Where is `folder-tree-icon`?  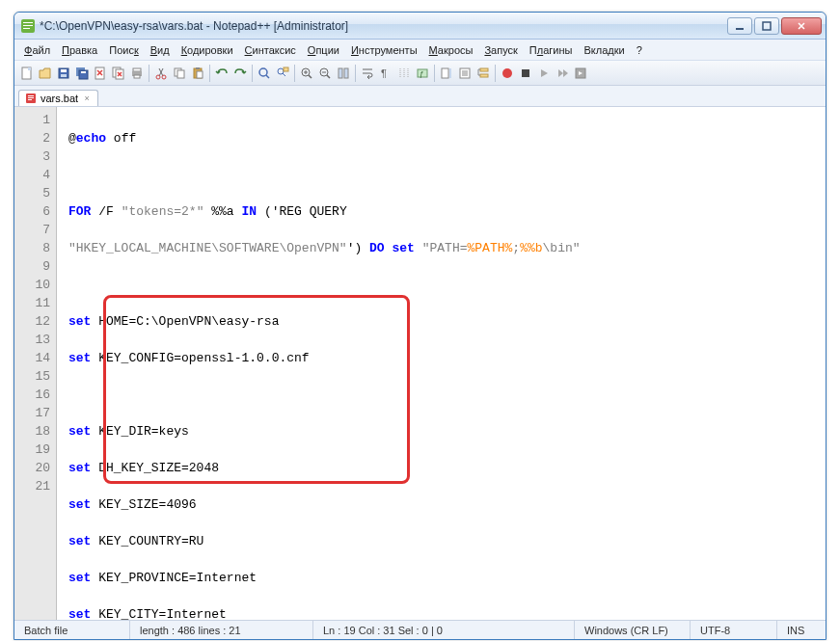 folder-tree-icon is located at coordinates (483, 73).